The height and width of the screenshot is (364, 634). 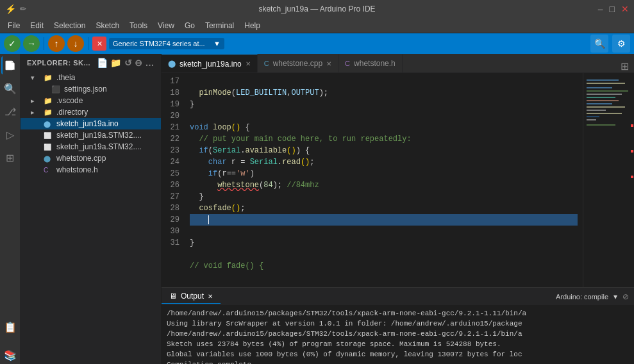 What do you see at coordinates (150, 63) in the screenshot?
I see `more-actions-icon: …` at bounding box center [150, 63].